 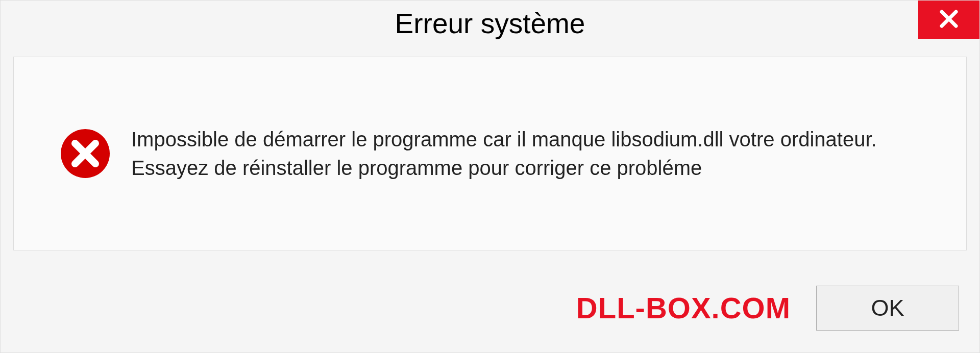 I want to click on ok-button: OK, so click(x=888, y=308).